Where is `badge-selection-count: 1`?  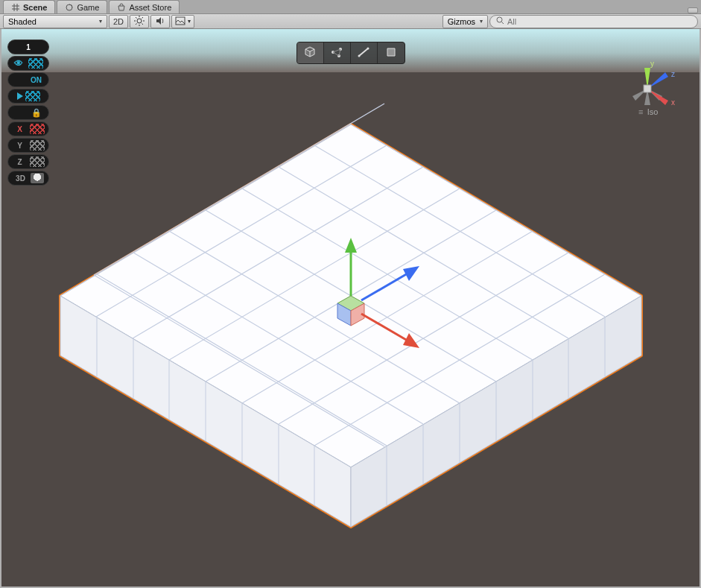
badge-selection-count: 1 is located at coordinates (28, 47).